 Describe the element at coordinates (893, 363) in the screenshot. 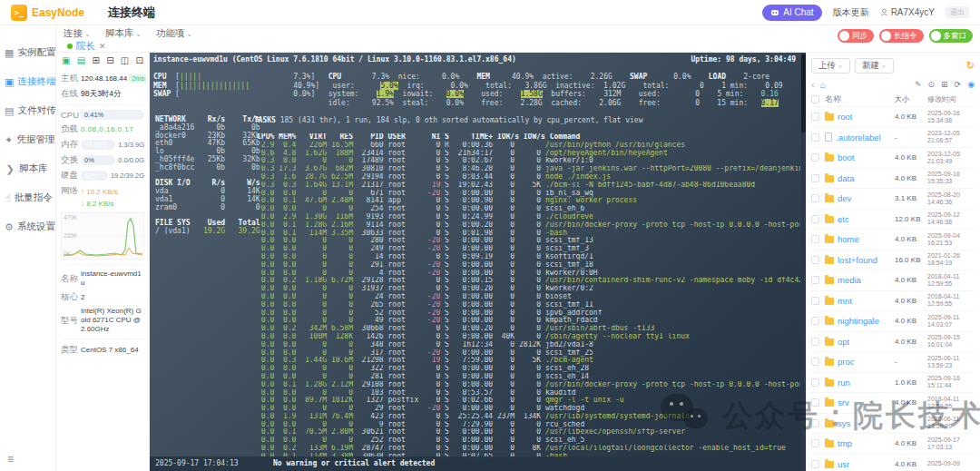

I see `file-row: proc-2025-06-1113:59:23` at that location.